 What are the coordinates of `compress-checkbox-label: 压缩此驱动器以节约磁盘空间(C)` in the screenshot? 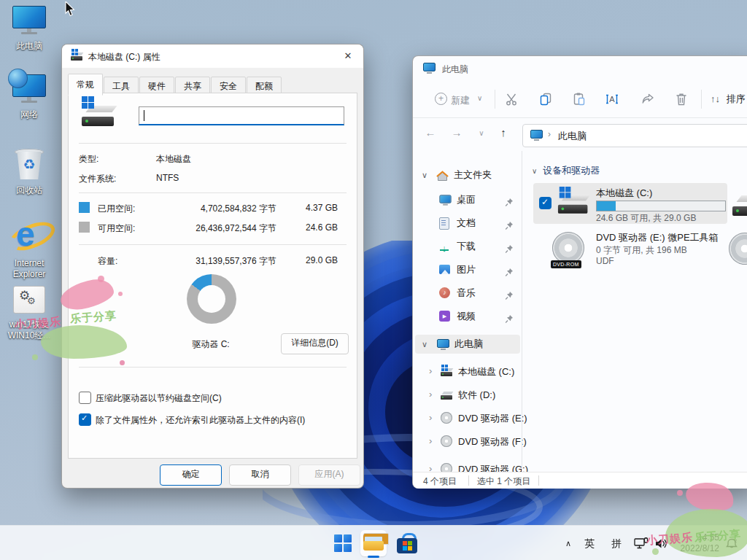 It's located at (159, 398).